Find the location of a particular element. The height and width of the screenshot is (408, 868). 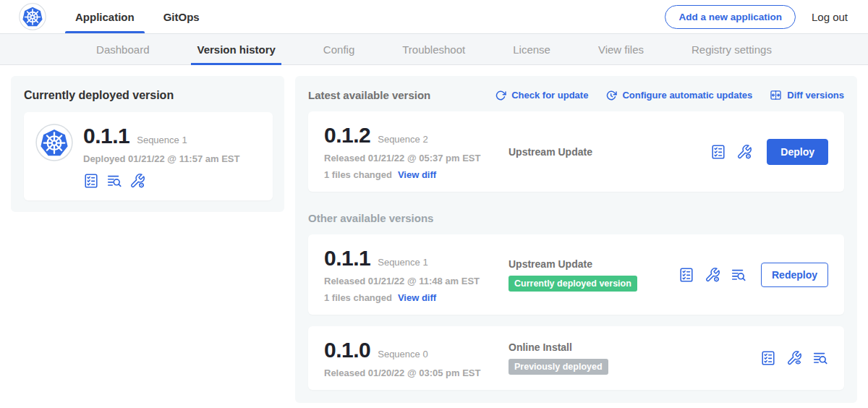

deploy-button: Deploy is located at coordinates (797, 152).